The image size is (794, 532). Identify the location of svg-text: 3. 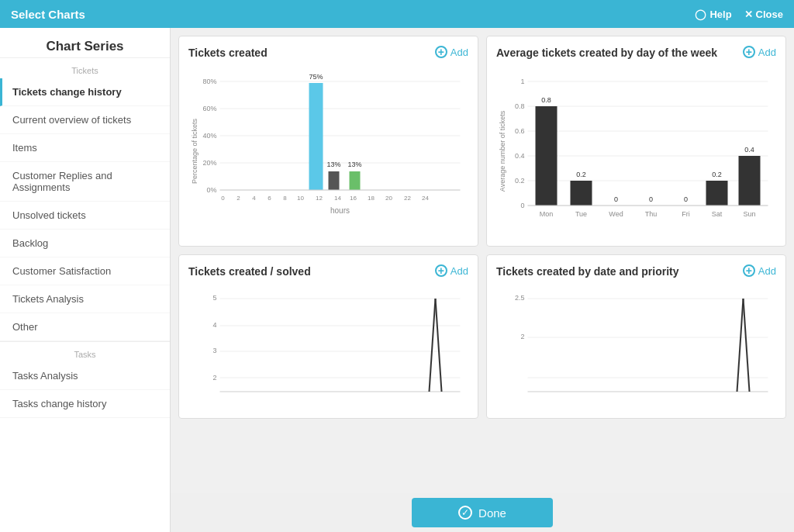
(214, 351).